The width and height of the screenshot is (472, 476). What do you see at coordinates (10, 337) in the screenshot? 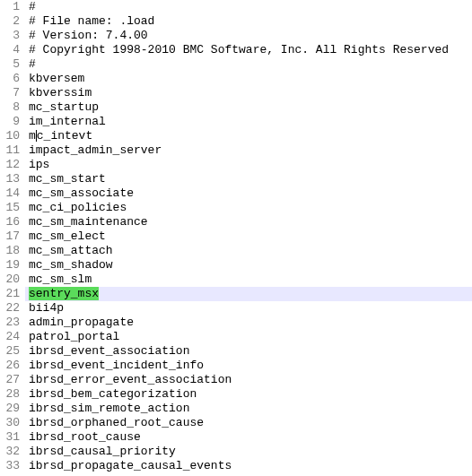
I see `line-number: 24` at bounding box center [10, 337].